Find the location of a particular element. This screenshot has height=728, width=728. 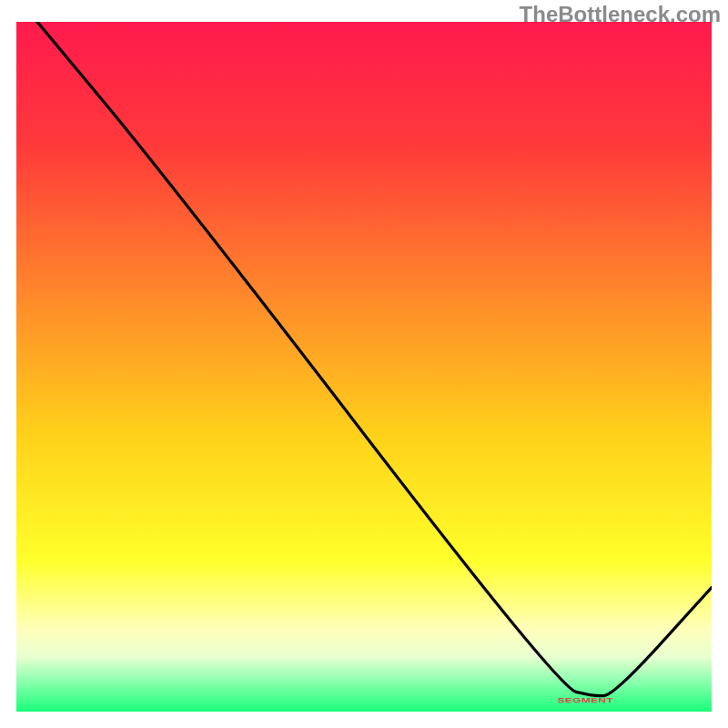

min-segment-label: SEGMENT is located at coordinates (584, 701).